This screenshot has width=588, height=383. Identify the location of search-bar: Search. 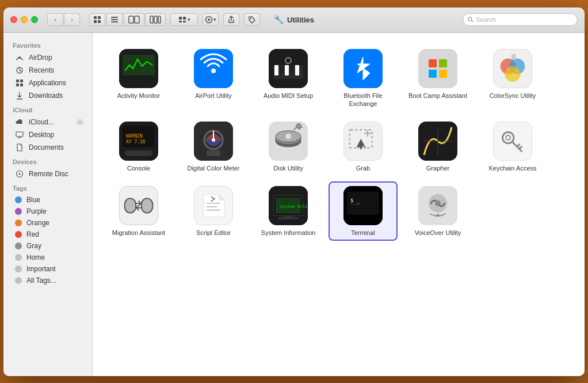
(520, 20).